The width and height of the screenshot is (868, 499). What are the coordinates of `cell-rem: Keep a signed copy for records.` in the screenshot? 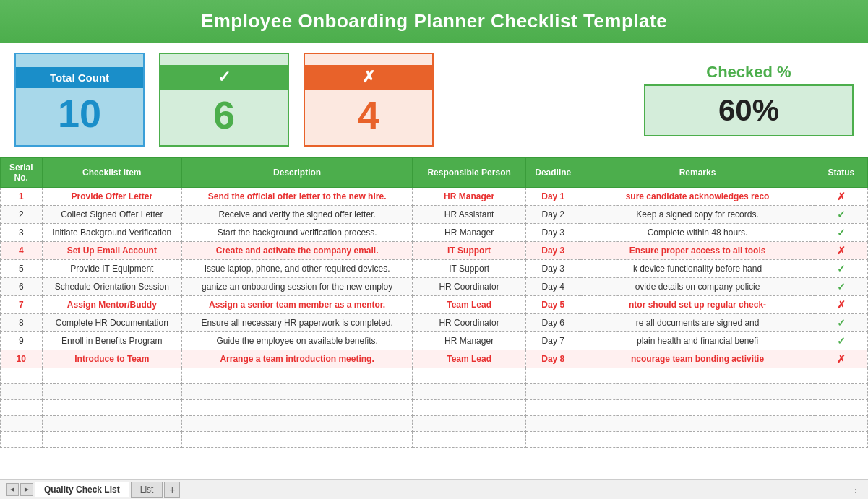 It's located at (697, 215).